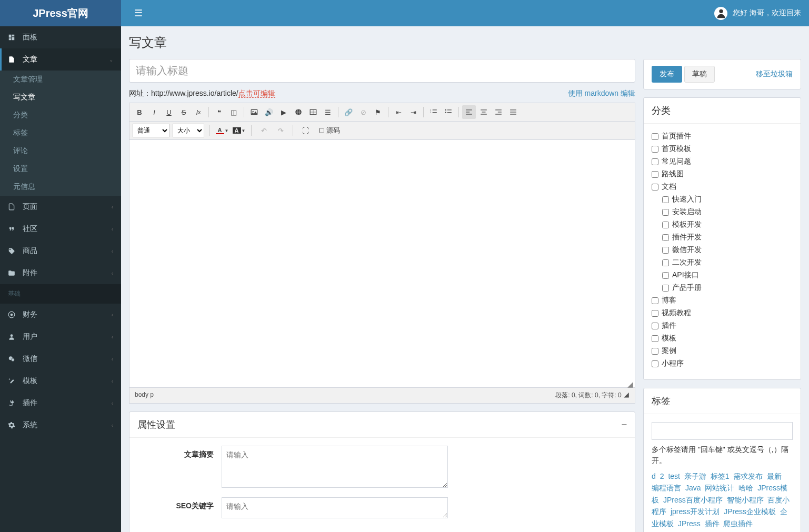 This screenshot has width=809, height=532. I want to click on seo-textarea, so click(335, 508).